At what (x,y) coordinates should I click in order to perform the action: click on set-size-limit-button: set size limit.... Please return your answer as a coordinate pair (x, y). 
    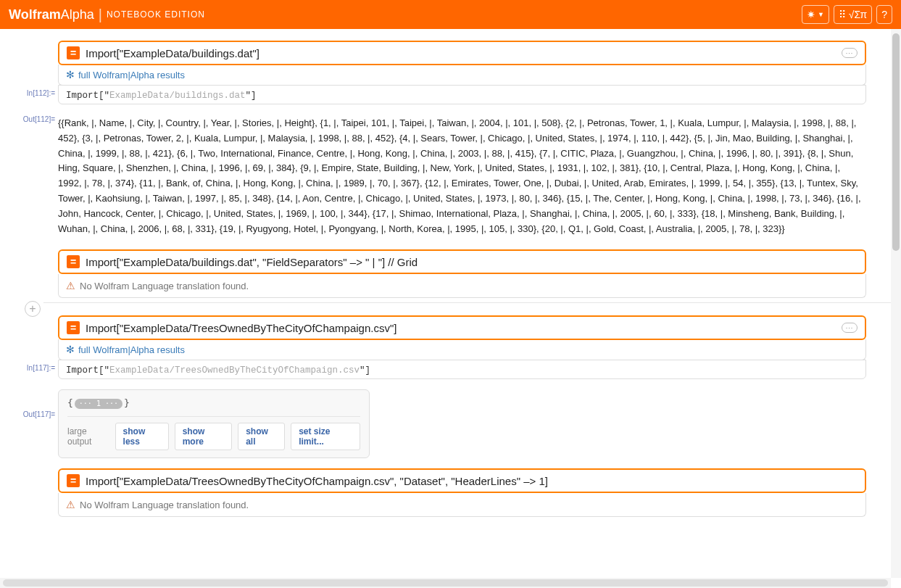
    Looking at the image, I should click on (325, 436).